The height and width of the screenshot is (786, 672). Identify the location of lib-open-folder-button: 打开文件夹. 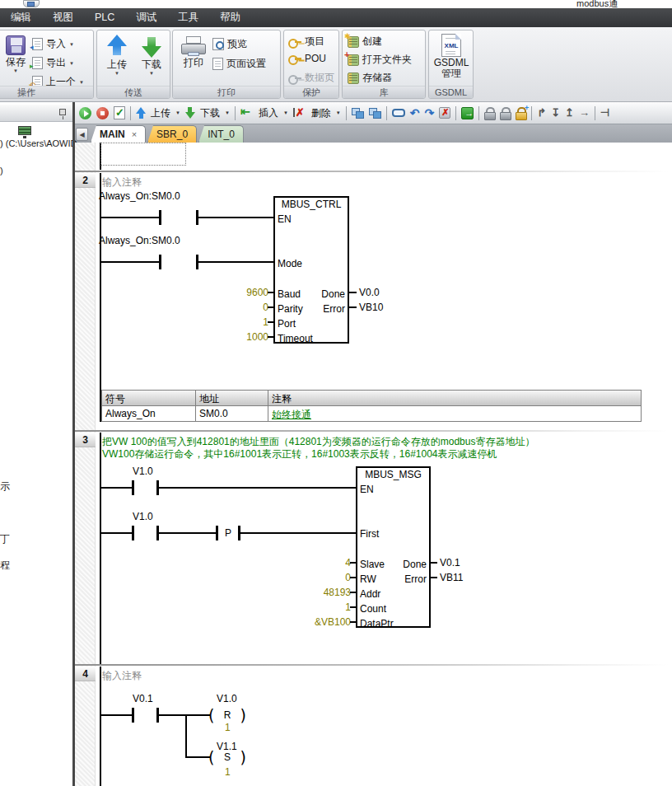
(380, 59).